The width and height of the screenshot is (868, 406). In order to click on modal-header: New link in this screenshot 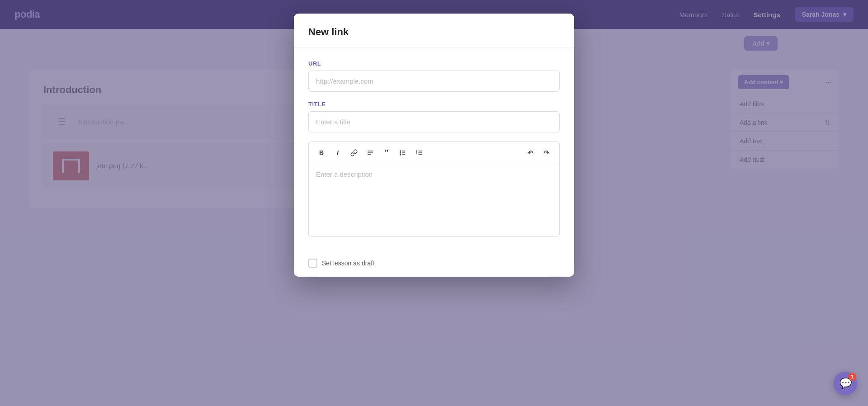, I will do `click(434, 31)`.